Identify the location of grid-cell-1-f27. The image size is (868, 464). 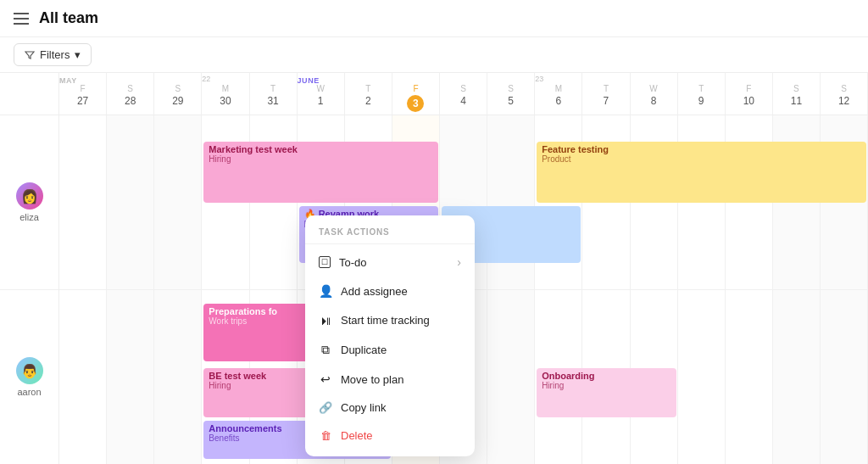
(83, 377).